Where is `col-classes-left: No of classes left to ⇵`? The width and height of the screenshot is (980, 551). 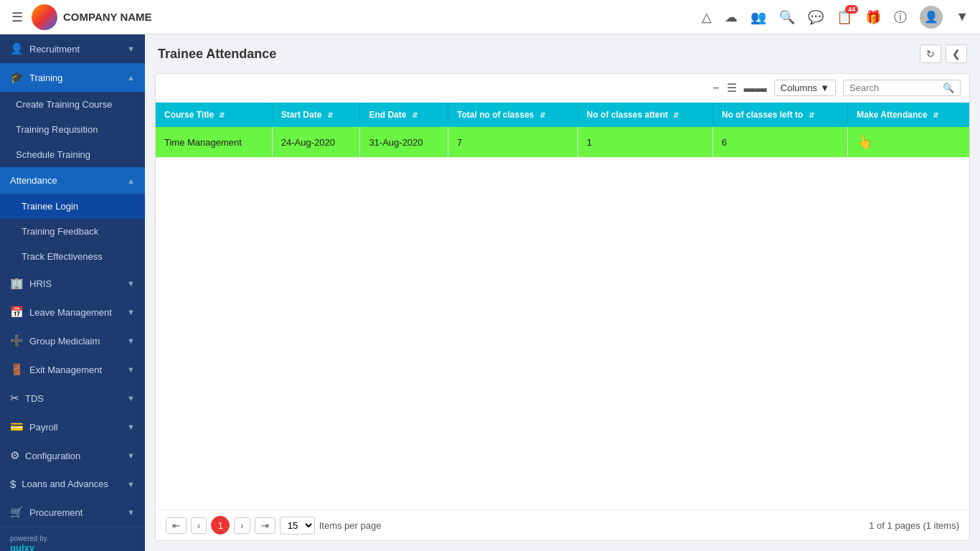 col-classes-left: No of classes left to ⇵ is located at coordinates (781, 115).